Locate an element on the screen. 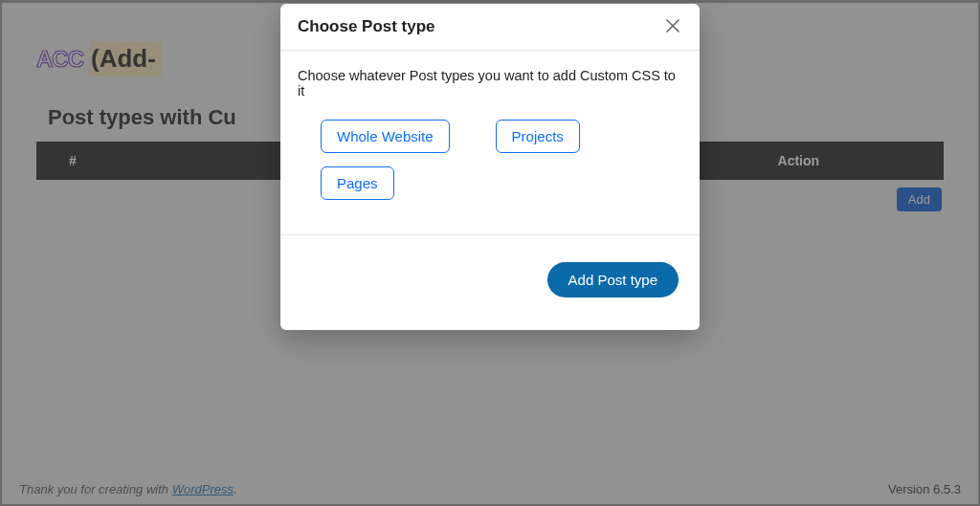 The image size is (980, 506). option-whole-website: Whole Website is located at coordinates (385, 136).